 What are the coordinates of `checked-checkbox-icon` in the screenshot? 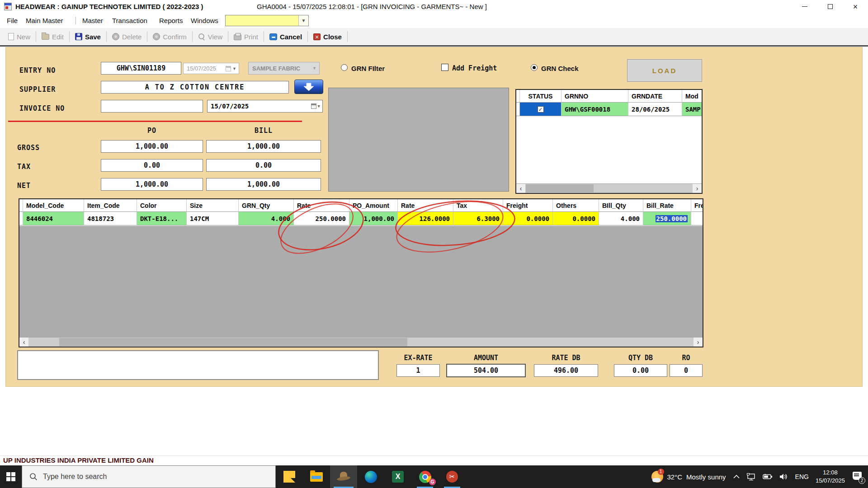 It's located at (541, 109).